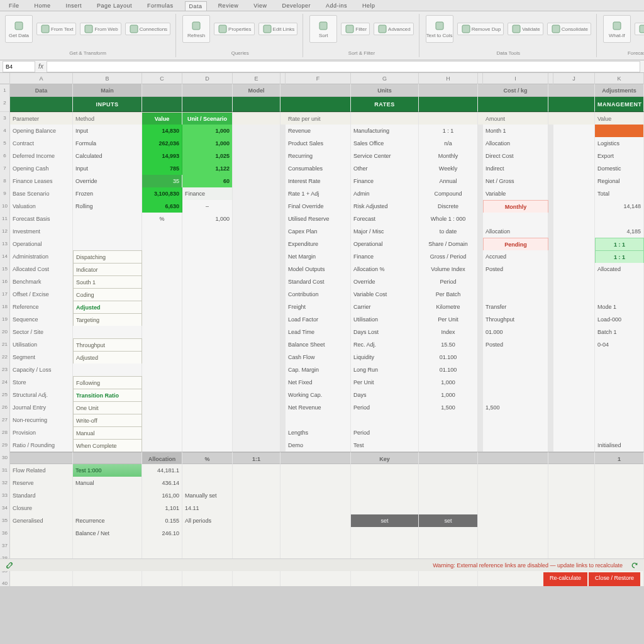 The width and height of the screenshot is (644, 644). Describe the element at coordinates (162, 483) in the screenshot. I see `row-value: 436.14` at that location.